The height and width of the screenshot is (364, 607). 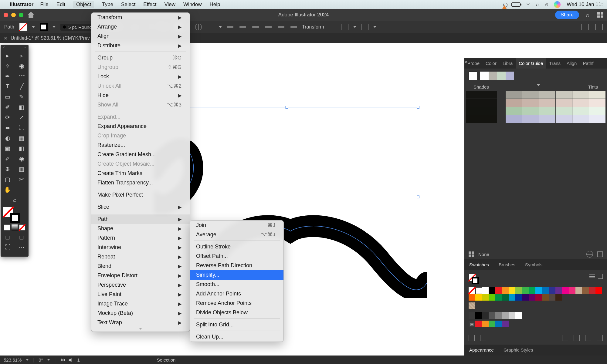 What do you see at coordinates (150, 5) in the screenshot?
I see `menubar-effect: Effect` at bounding box center [150, 5].